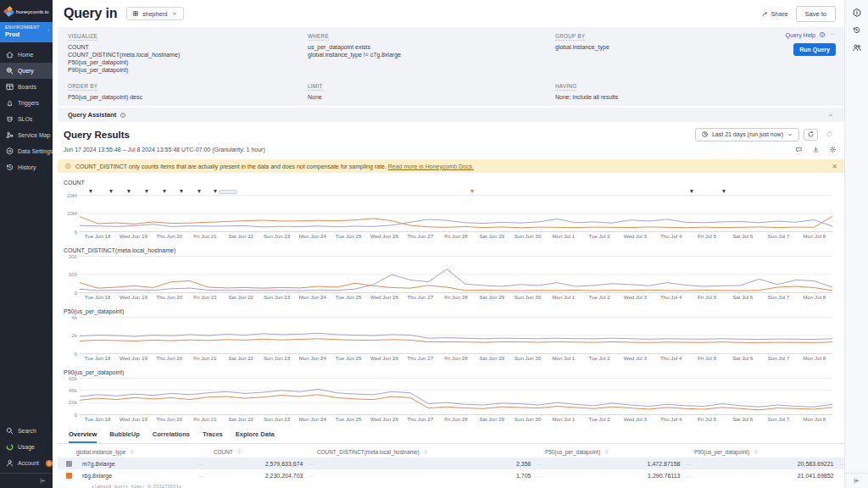 The width and height of the screenshot is (868, 488). I want to click on sidebar-item-history: History, so click(26, 168).